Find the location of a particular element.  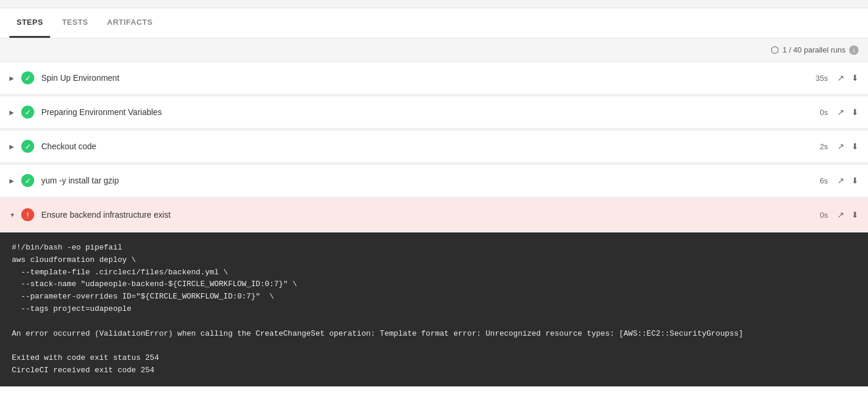

parallel-bar: ⬡ 1 / 40 parallel runs i is located at coordinates (434, 50).